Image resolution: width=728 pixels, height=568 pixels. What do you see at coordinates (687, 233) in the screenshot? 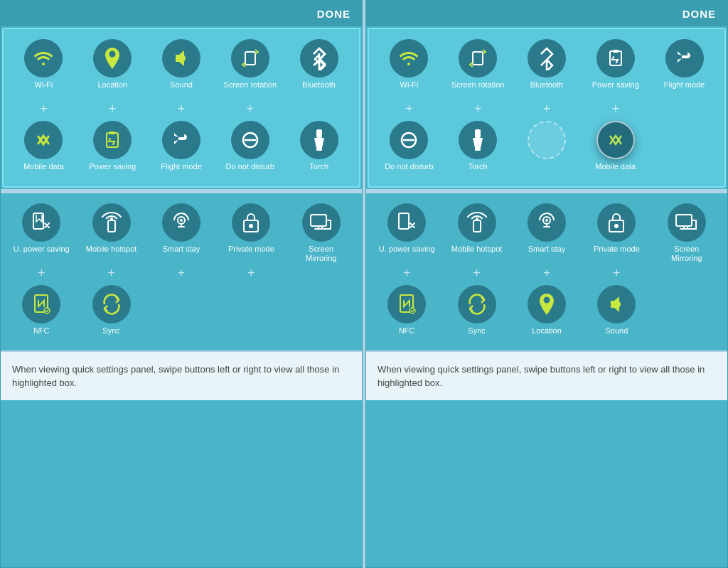
I see `screen-mirroring-item-right: Screen Mirroring` at bounding box center [687, 233].